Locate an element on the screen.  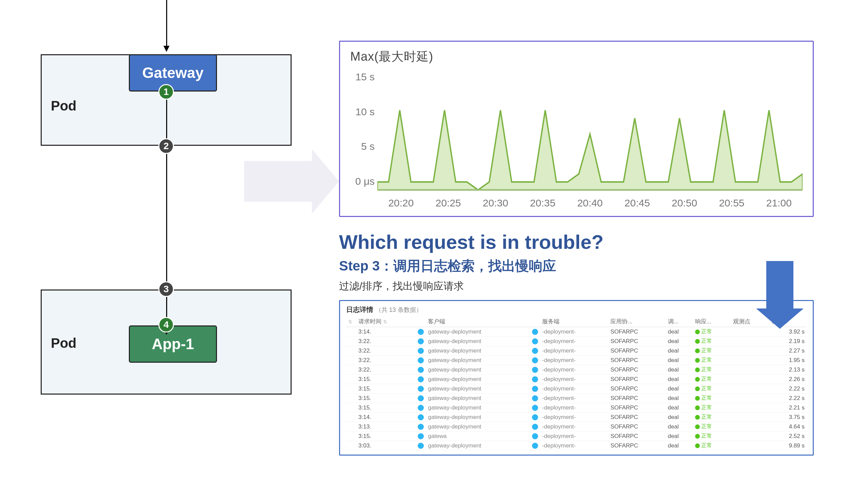
log-table-head: ⇅ 请求时间 ⇅ 客户端 服务端 应用协... 调... 响应... 观测点 耗… is located at coordinates (576, 322).